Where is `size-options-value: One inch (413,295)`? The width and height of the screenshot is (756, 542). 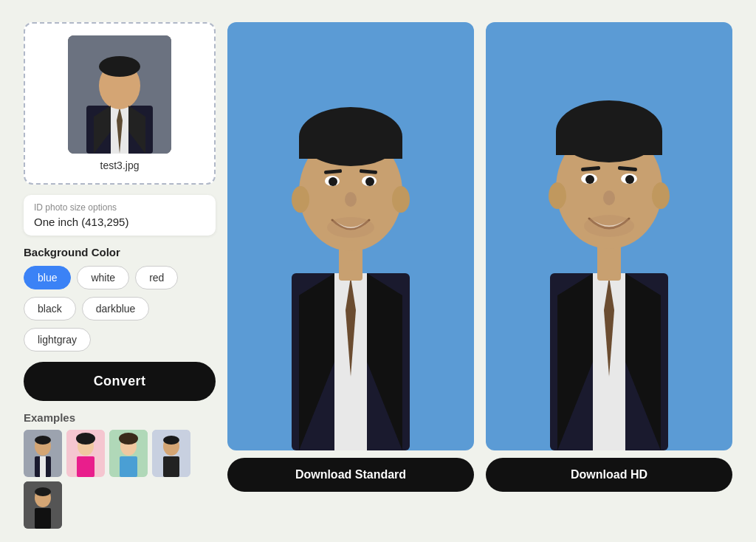
size-options-value: One inch (413,295) is located at coordinates (120, 222).